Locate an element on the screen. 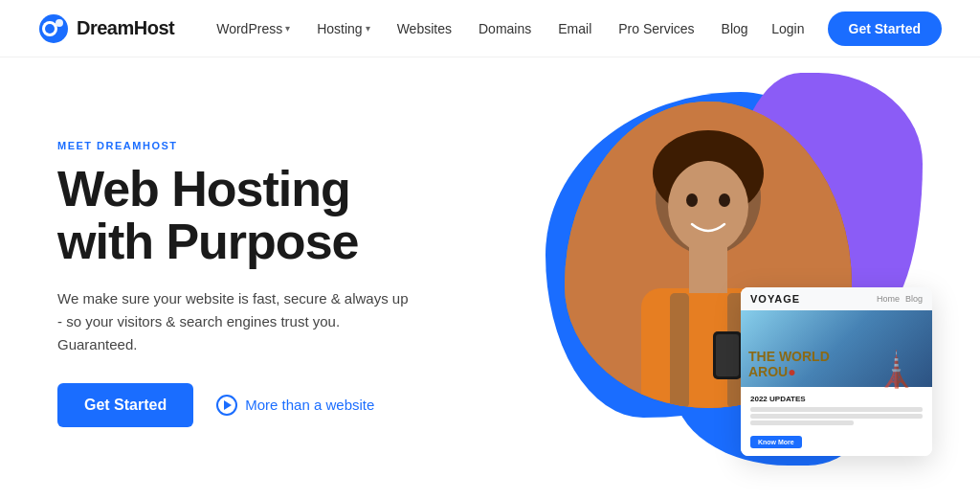 This screenshot has height=500, width=980. nav-item-domains: Domains is located at coordinates (505, 29).